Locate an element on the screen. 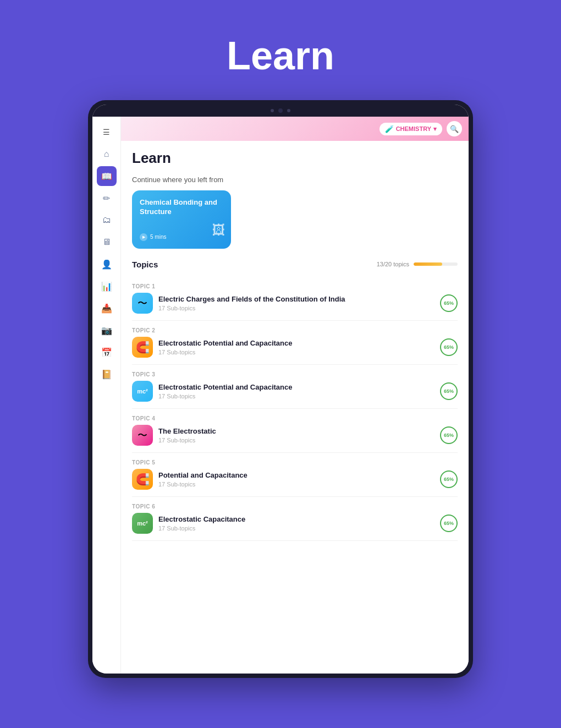  sidebar-item-book: 📔 is located at coordinates (107, 374).